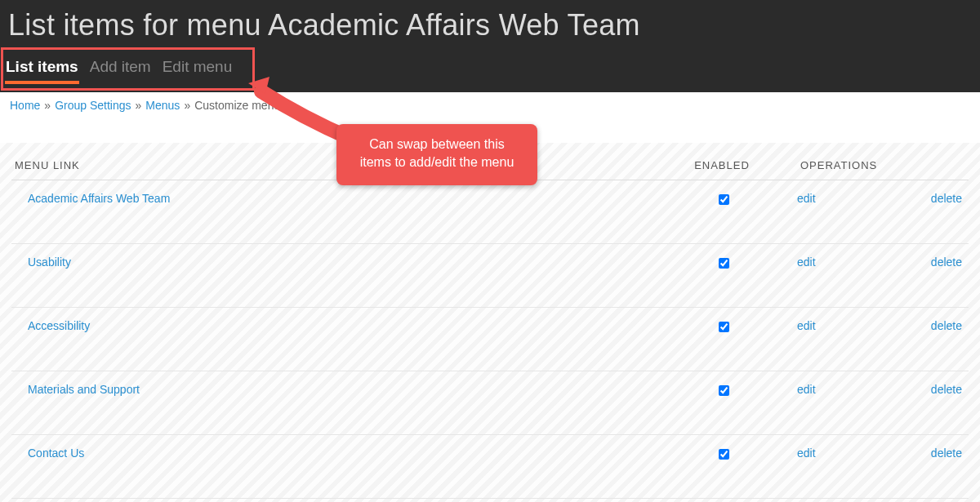 The width and height of the screenshot is (980, 502). What do you see at coordinates (93, 105) in the screenshot?
I see `breadcrumb-item: Group Settings` at bounding box center [93, 105].